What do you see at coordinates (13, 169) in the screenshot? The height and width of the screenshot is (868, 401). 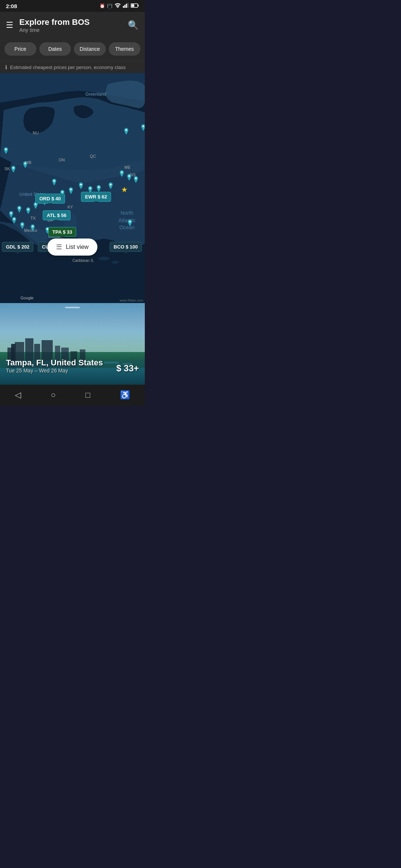 I see `loc-pin-c2` at bounding box center [13, 169].